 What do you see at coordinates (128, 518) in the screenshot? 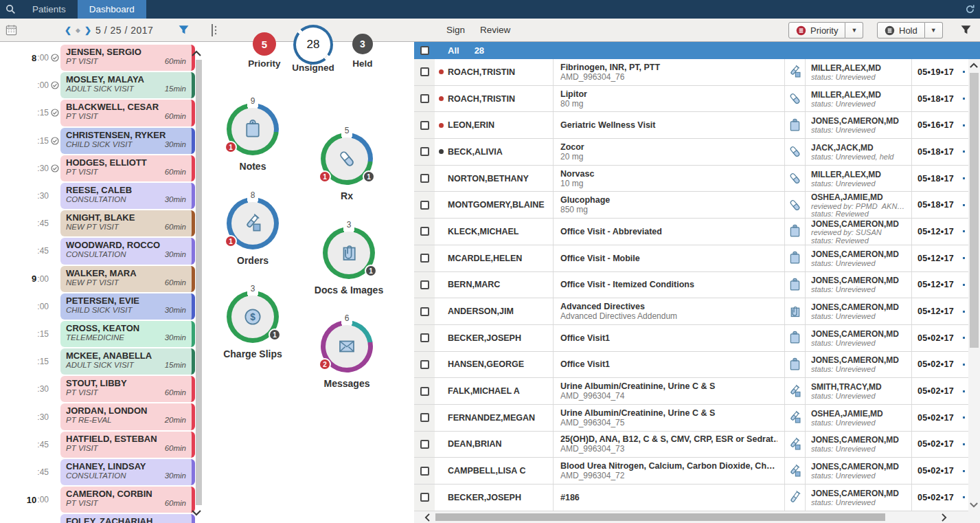
I see `appointment-card: FOLEY, ZACHARIAH` at bounding box center [128, 518].